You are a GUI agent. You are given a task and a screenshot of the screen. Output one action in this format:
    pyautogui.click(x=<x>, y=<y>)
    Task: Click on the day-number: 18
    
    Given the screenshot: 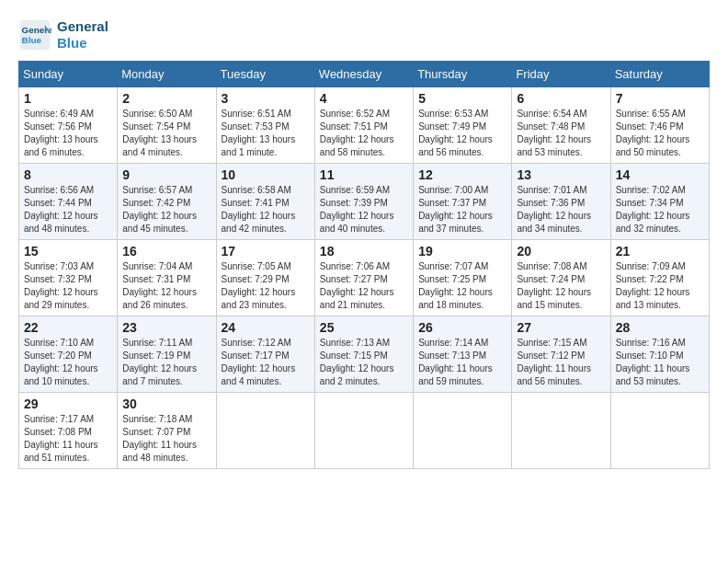 What is the action you would take?
    pyautogui.click(x=364, y=251)
    